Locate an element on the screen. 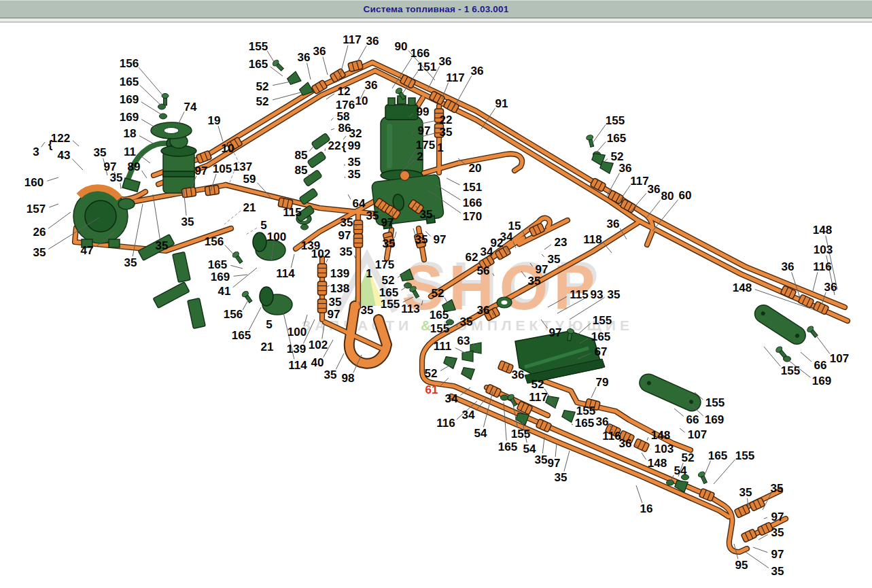 The height and width of the screenshot is (588, 872). fuel-filter is located at coordinates (402, 139).